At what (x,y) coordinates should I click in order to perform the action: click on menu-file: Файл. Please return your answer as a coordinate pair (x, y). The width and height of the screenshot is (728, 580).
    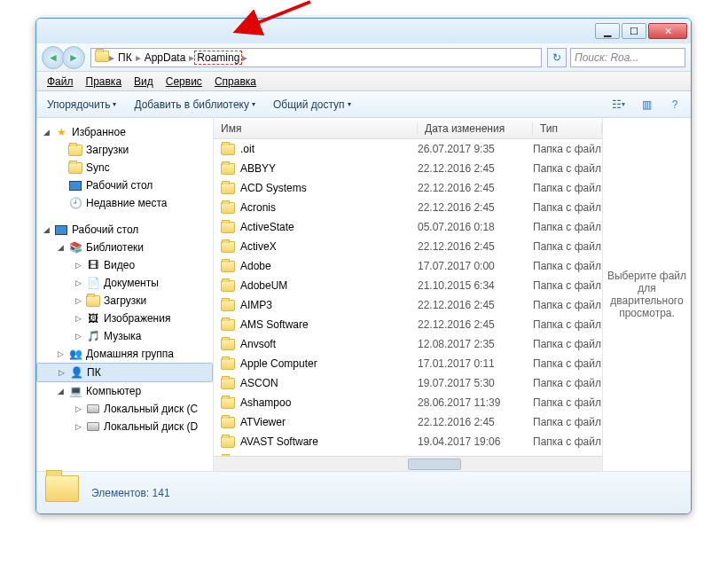
    Looking at the image, I should click on (60, 82).